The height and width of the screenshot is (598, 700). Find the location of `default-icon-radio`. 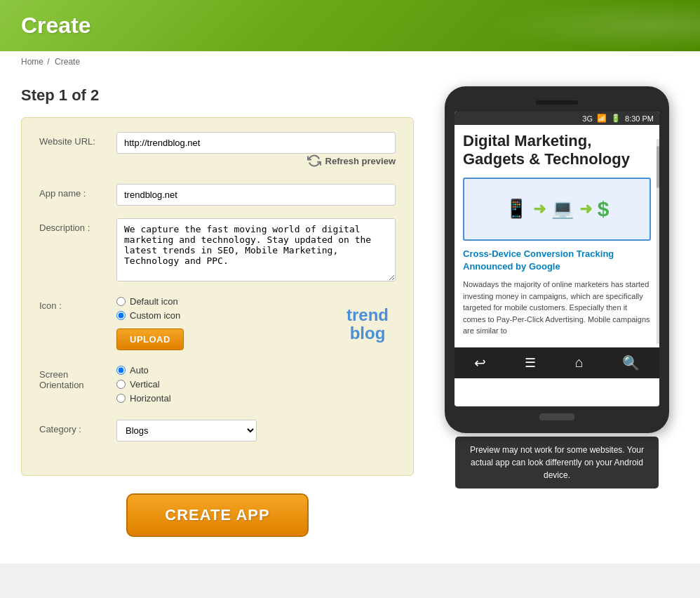

default-icon-radio is located at coordinates (121, 302).